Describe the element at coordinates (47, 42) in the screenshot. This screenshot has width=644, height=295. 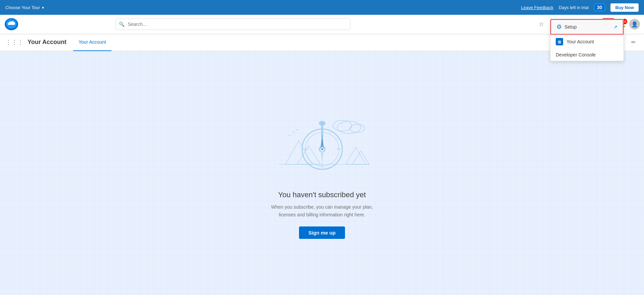
I see `page-title: Your Account` at that location.